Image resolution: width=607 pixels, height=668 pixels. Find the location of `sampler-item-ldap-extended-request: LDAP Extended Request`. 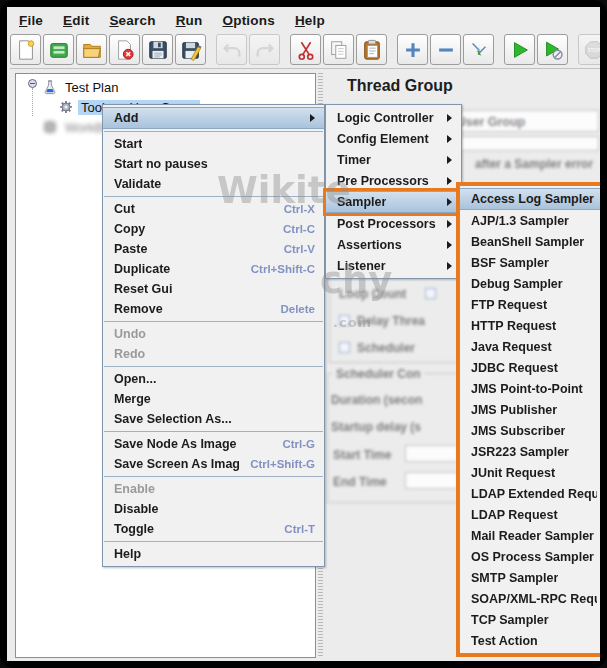

sampler-item-ldap-extended-request: LDAP Extended Request is located at coordinates (530, 494).